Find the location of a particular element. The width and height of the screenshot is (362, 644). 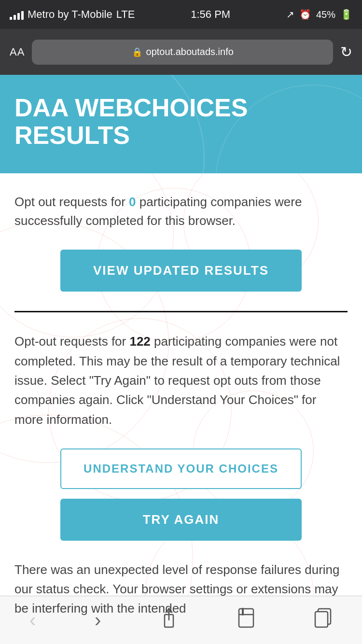

signal-bars is located at coordinates (16, 14).